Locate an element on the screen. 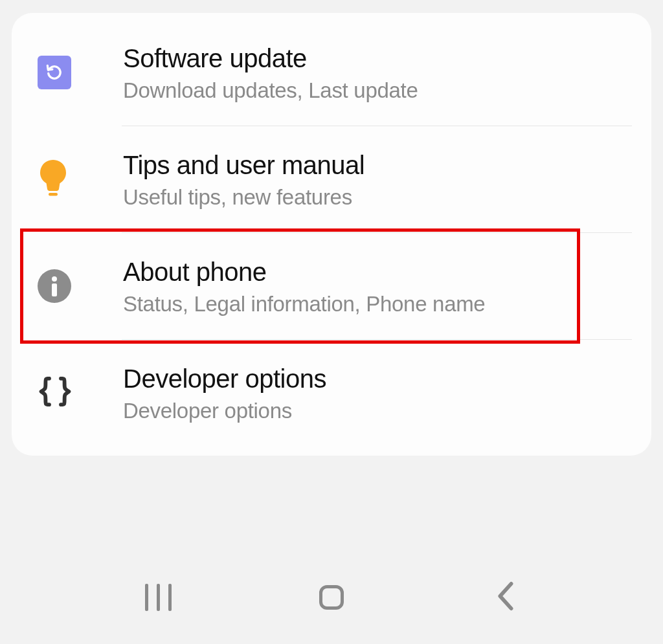 This screenshot has height=644, width=663. nav-recent-button is located at coordinates (158, 597).